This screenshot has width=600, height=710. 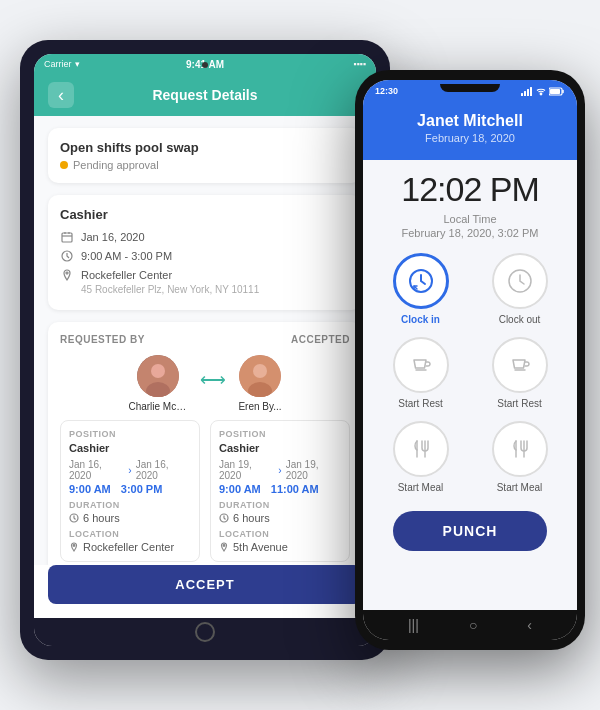 I want to click on tablet-status-right: ▪▪▪▪, so click(x=312, y=64).